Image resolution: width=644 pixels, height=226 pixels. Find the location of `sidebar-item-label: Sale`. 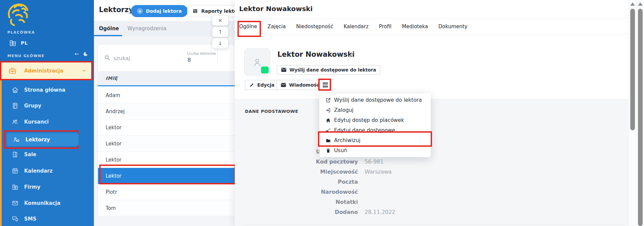

sidebar-item-label: Sale is located at coordinates (30, 154).